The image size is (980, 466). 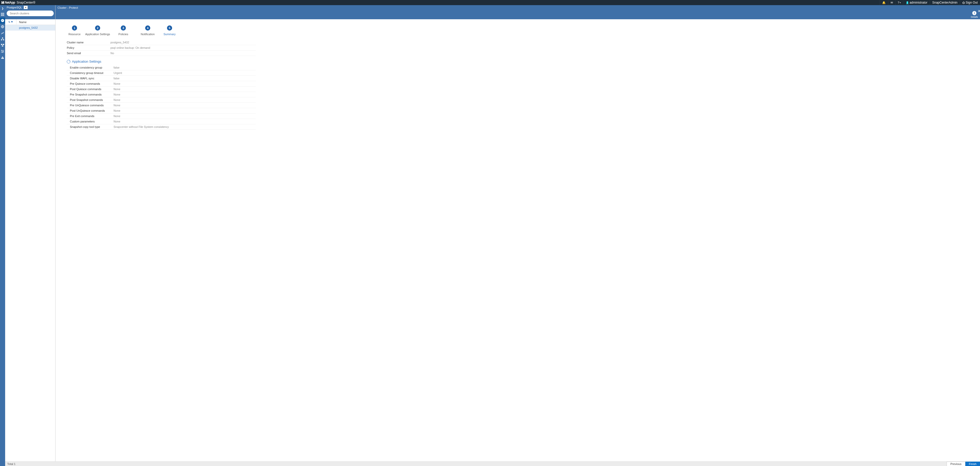 I want to click on search-input, so click(x=30, y=14).